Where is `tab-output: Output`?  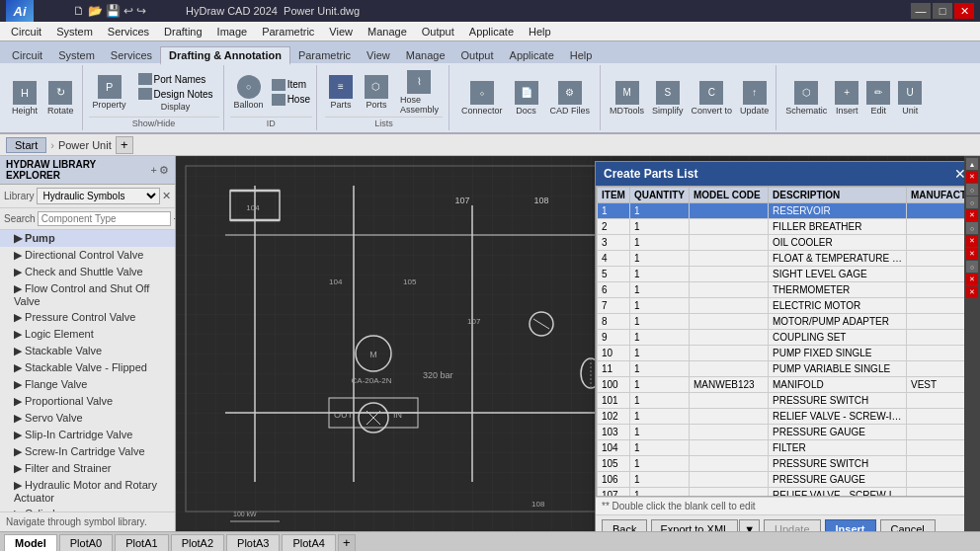 tab-output: Output is located at coordinates (478, 55).